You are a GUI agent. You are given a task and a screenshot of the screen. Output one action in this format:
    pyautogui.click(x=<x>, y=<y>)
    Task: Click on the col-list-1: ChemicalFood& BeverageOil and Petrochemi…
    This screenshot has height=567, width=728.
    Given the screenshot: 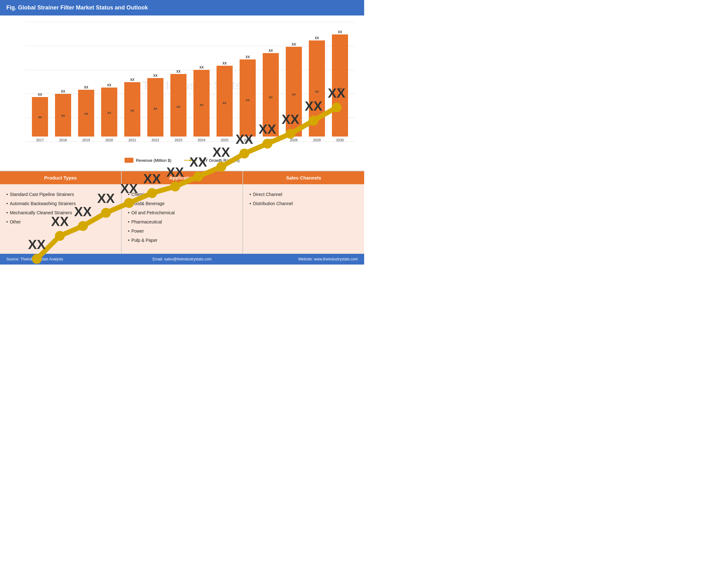 What is the action you would take?
    pyautogui.click(x=182, y=217)
    